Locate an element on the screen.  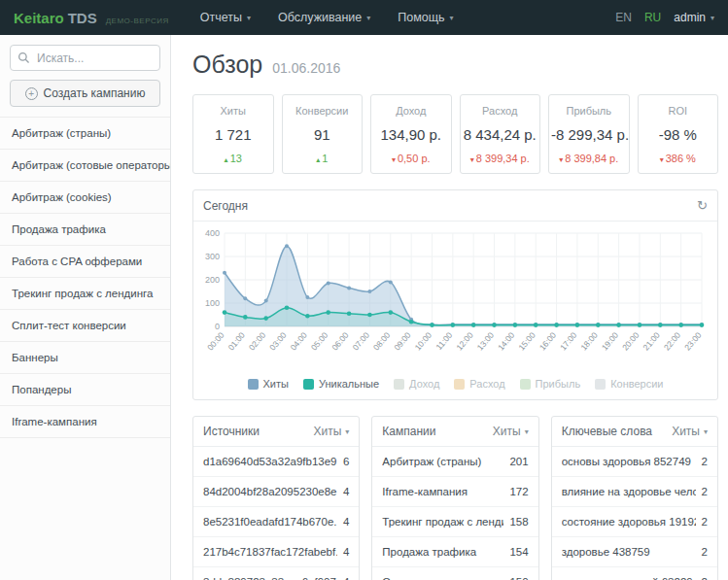
table-row: Сплит-тест конверсии150 is located at coordinates (455, 573).